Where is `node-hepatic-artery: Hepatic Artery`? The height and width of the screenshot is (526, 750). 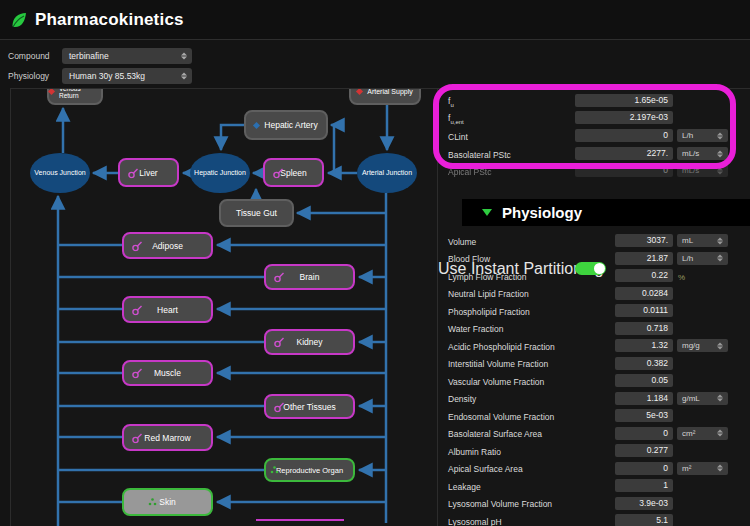
node-hepatic-artery: Hepatic Artery is located at coordinates (286, 125).